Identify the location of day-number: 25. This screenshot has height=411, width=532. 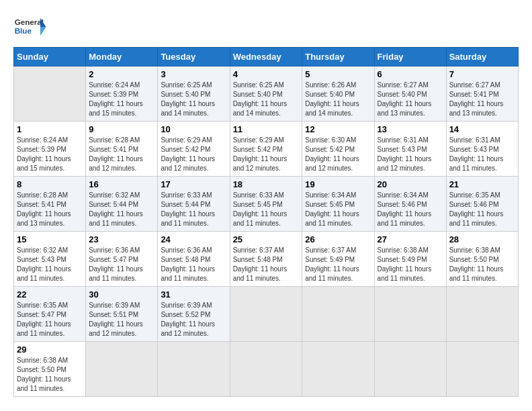
(266, 239).